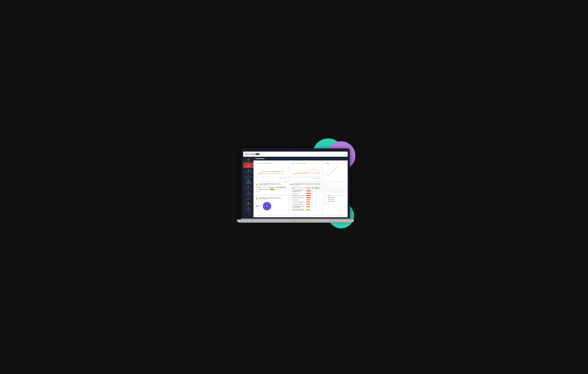 The image size is (588, 374). I want to click on legend-dot-critical1, so click(267, 163).